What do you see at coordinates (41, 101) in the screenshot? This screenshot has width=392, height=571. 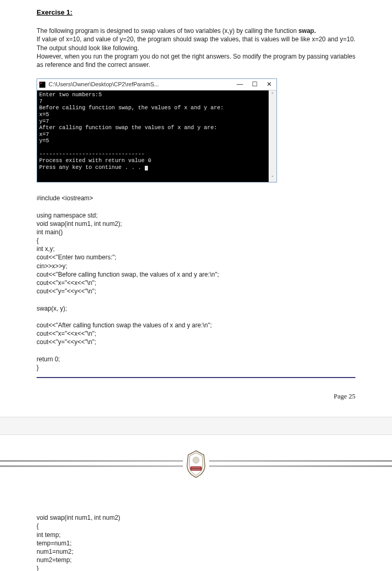 I see `console-line: 7` at bounding box center [41, 101].